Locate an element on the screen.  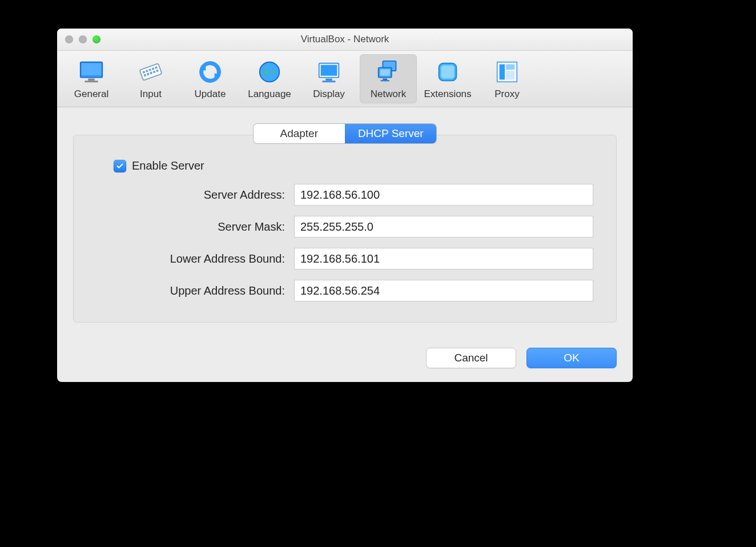
input-lower-bound is located at coordinates (444, 259).